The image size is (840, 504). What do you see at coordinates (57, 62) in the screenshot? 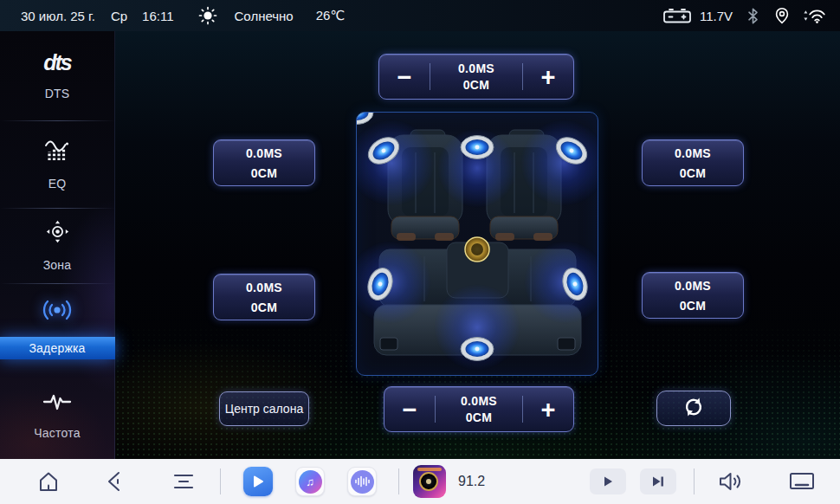
I see `dts-logo: dts` at bounding box center [57, 62].